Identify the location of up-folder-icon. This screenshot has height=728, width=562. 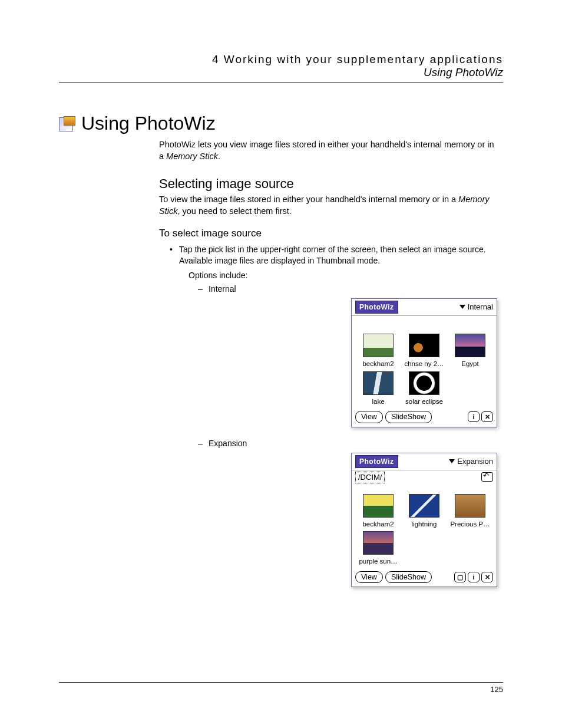
(487, 477).